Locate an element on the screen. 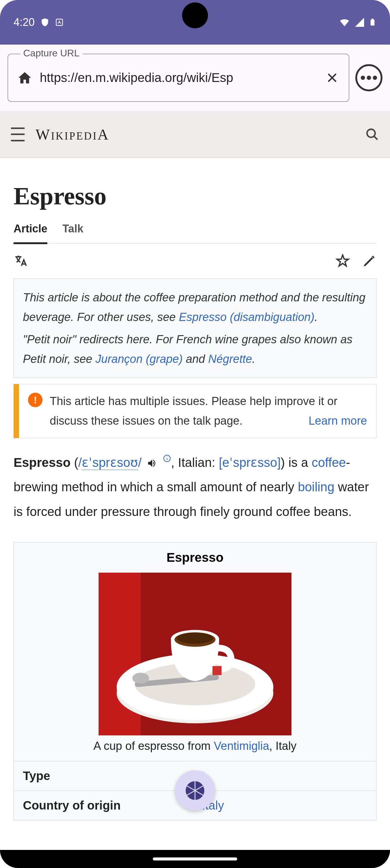 The height and width of the screenshot is (868, 390). app-badge-icon is located at coordinates (59, 22).